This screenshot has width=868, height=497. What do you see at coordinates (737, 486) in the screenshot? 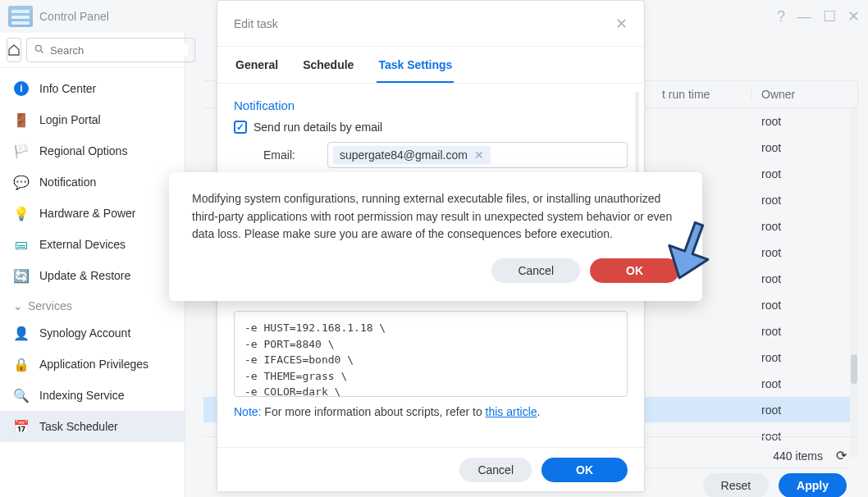
I see `reset-button: Reset` at bounding box center [737, 486].